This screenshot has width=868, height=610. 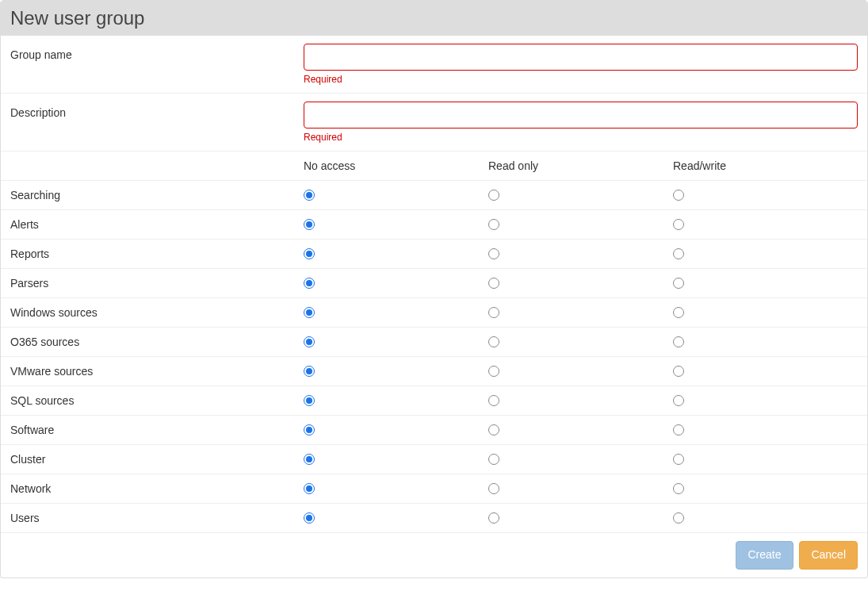 What do you see at coordinates (434, 430) in the screenshot?
I see `permission-row: Software` at bounding box center [434, 430].